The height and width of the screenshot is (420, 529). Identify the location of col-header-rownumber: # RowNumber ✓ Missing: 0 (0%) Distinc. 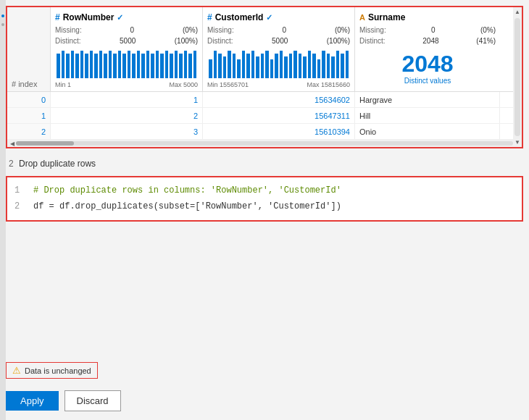
(127, 49).